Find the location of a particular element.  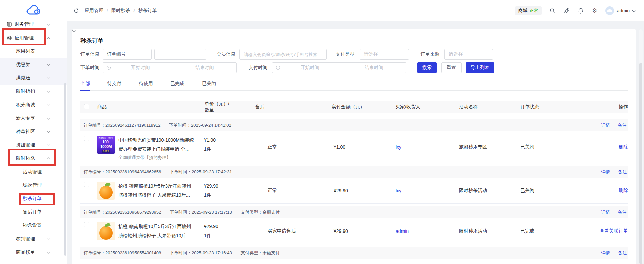

order-status: 已关闭 is located at coordinates (537, 190).